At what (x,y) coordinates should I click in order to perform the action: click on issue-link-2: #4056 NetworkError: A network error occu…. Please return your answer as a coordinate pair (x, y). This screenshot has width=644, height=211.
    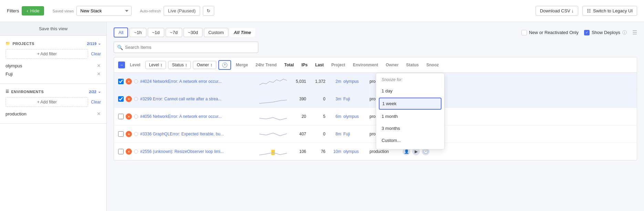
    Looking at the image, I should click on (199, 116).